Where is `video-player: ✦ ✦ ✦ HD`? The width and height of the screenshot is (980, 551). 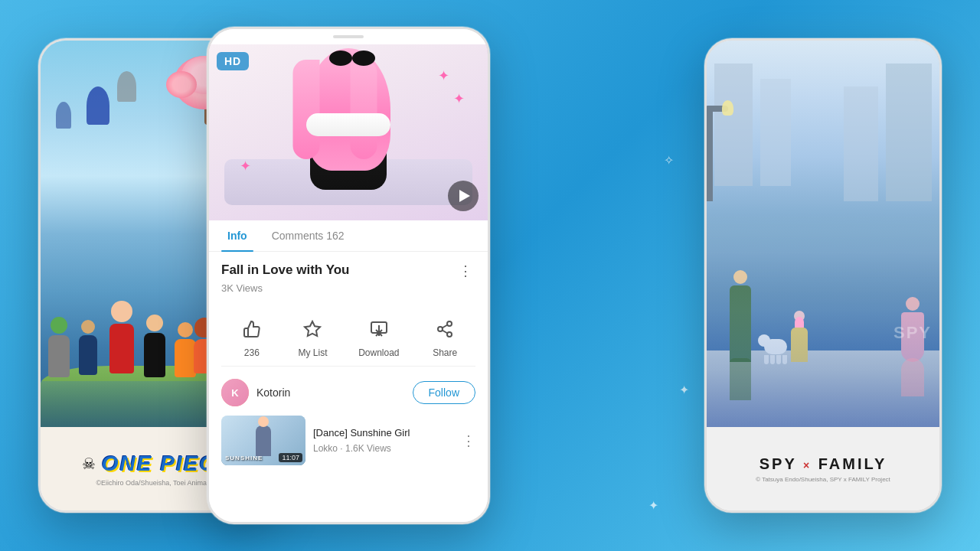 video-player: ✦ ✦ ✦ HD is located at coordinates (348, 132).